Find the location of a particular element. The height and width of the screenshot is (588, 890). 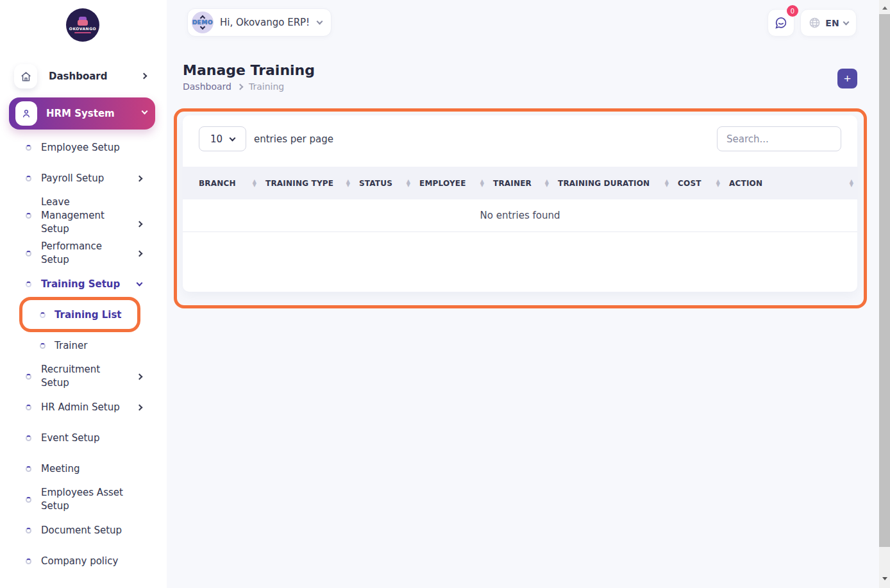

sidebar-item-label: Employee Setup is located at coordinates (81, 147).